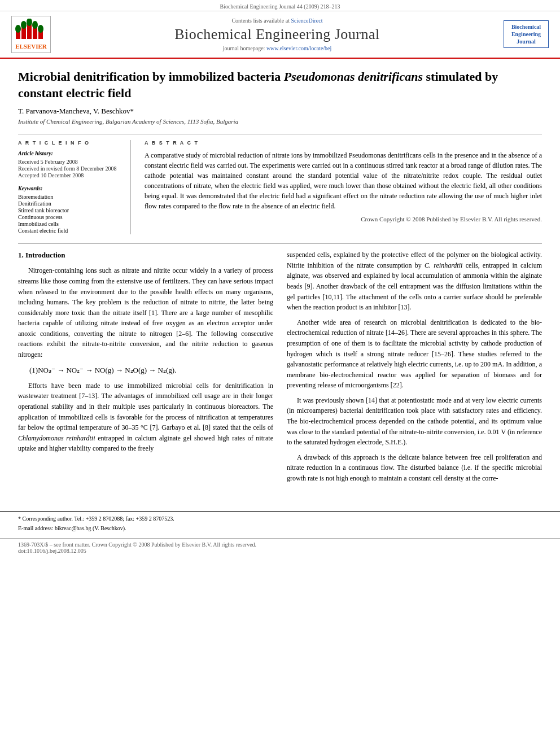  I want to click on journal-logo-right: Biochemical Engineering Journal, so click(526, 34).